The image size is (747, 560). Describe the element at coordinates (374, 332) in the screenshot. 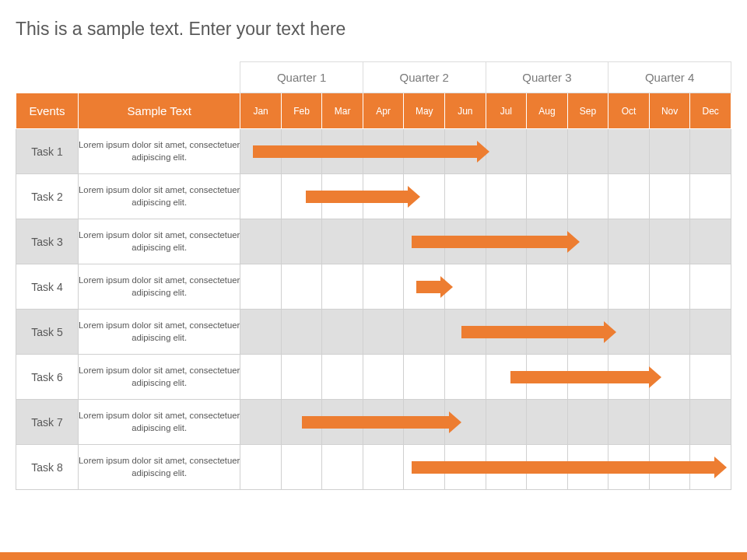

I see `table-row: Task 5Lorem ipsum dolor sit amet, consec…` at that location.